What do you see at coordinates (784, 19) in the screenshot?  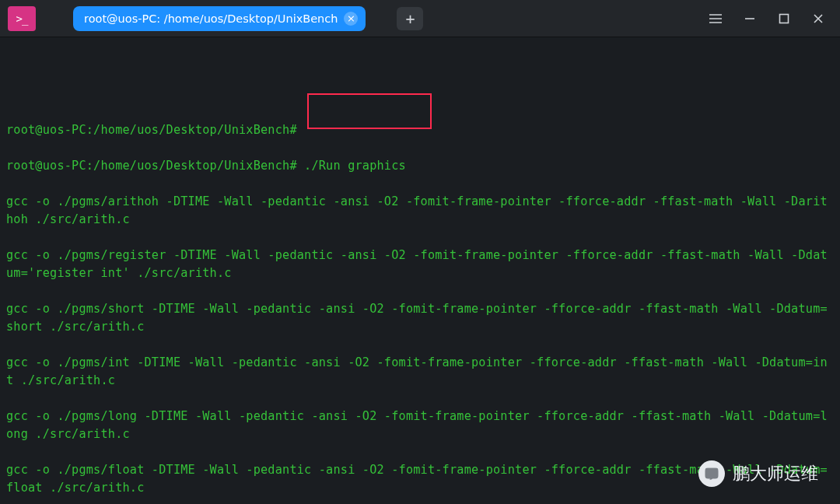 I see `maximize-icon` at bounding box center [784, 19].